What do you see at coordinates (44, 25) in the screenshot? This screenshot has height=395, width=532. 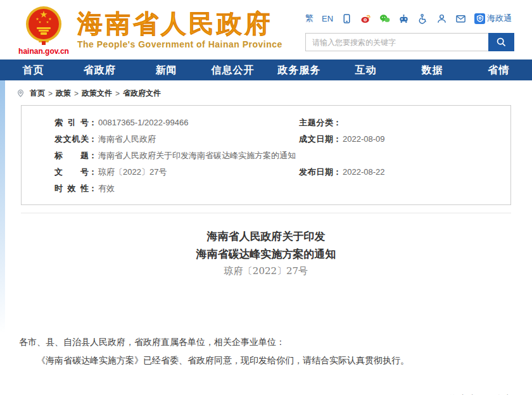 I see `national-emblem-icon` at bounding box center [44, 25].